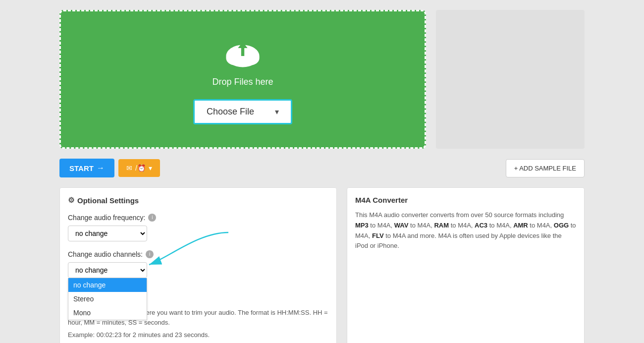 This screenshot has width=644, height=343. Describe the element at coordinates (81, 169) in the screenshot. I see `start-label: START` at that location.